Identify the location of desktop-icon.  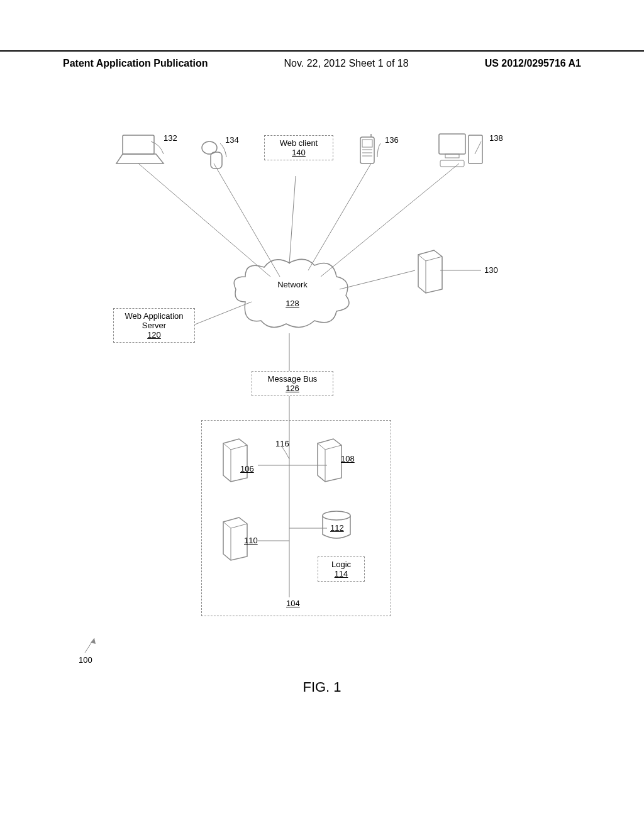
(462, 151).